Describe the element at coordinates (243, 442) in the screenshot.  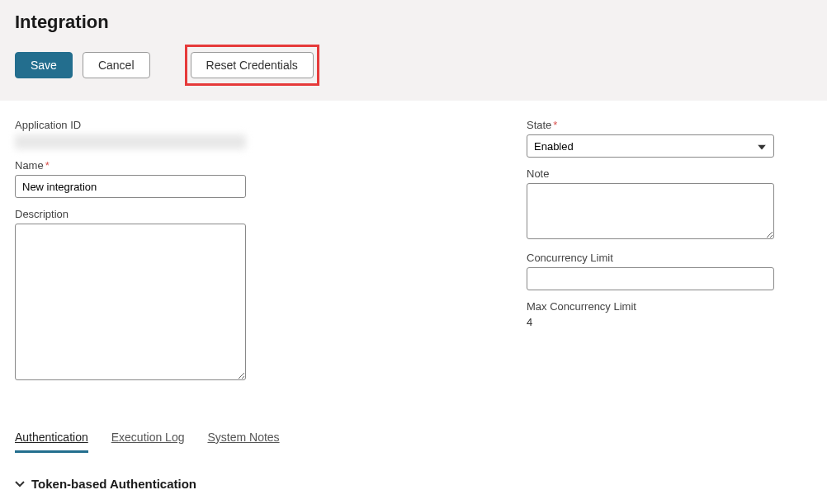
I see `tab-system-notes: System Notes` at that location.